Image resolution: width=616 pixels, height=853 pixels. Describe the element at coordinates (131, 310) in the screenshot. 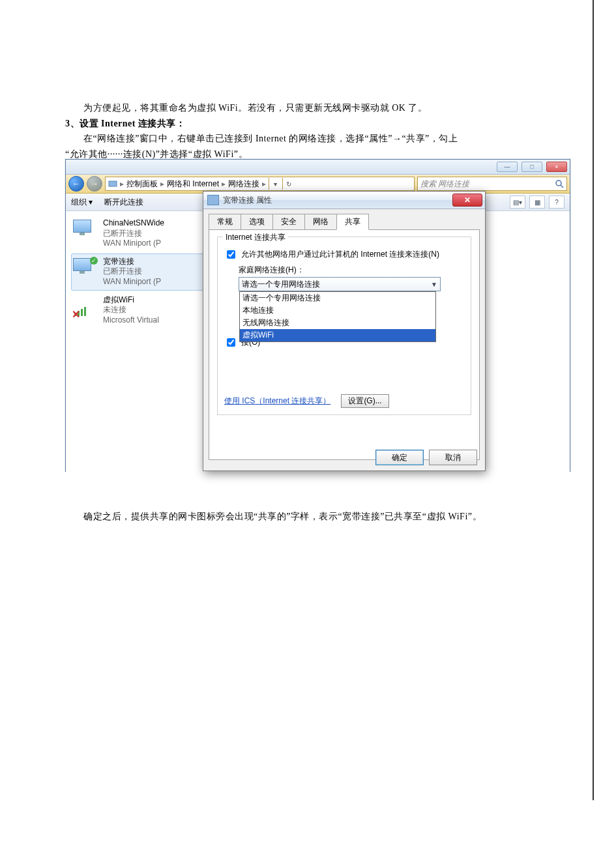

I see `connection-status: 未连接` at that location.